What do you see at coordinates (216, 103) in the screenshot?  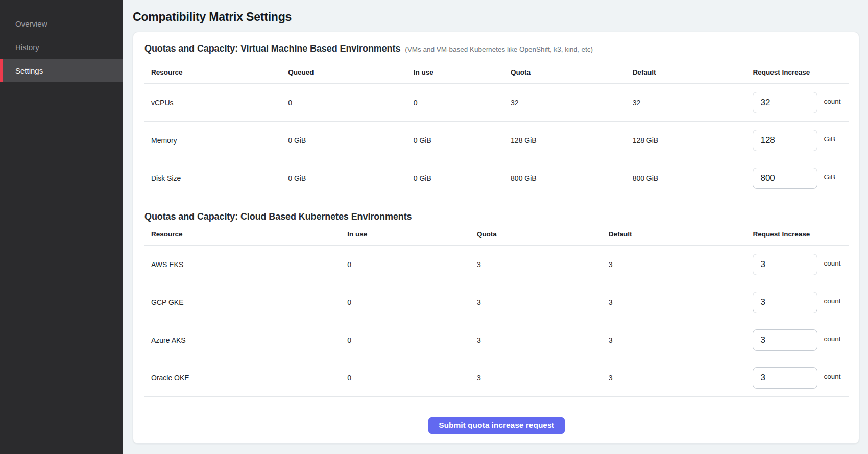 I see `resource-name: vCPUs` at bounding box center [216, 103].